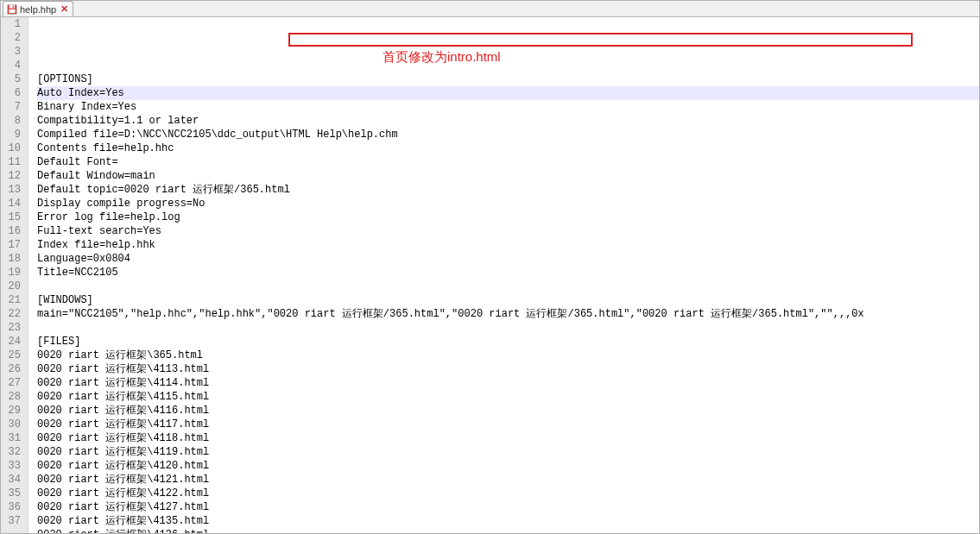 Image resolution: width=980 pixels, height=534 pixels. What do you see at coordinates (12, 107) in the screenshot?
I see `line-number: 7` at bounding box center [12, 107].